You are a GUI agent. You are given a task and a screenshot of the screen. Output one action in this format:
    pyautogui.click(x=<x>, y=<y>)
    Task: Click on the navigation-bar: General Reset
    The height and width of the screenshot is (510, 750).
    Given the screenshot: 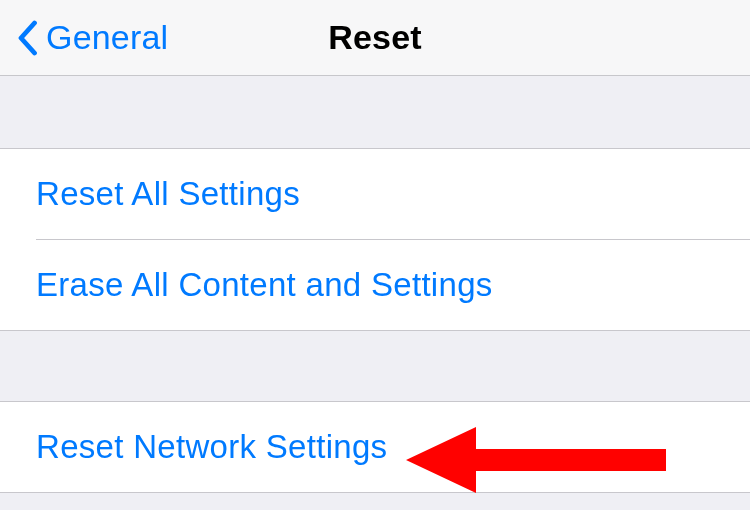 What is the action you would take?
    pyautogui.click(x=375, y=38)
    